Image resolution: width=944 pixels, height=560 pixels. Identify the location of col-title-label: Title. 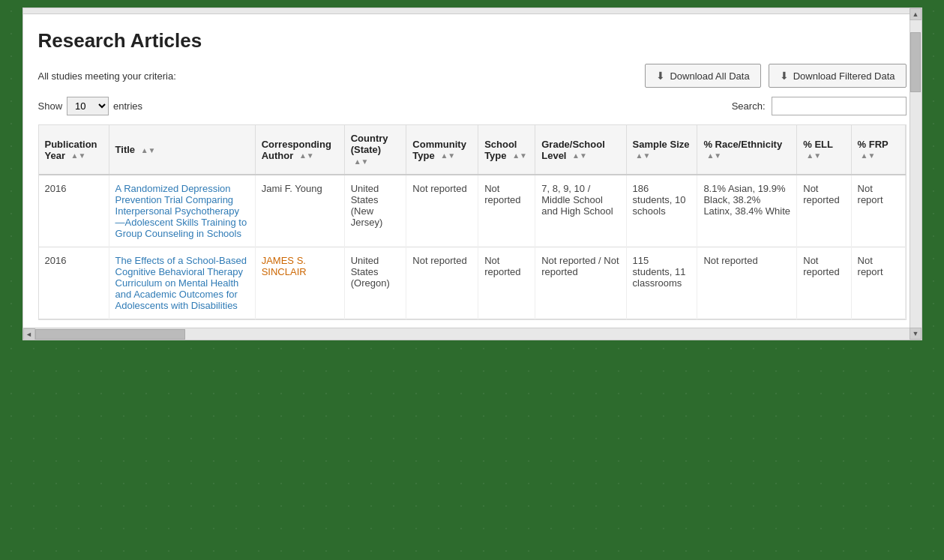
(126, 150).